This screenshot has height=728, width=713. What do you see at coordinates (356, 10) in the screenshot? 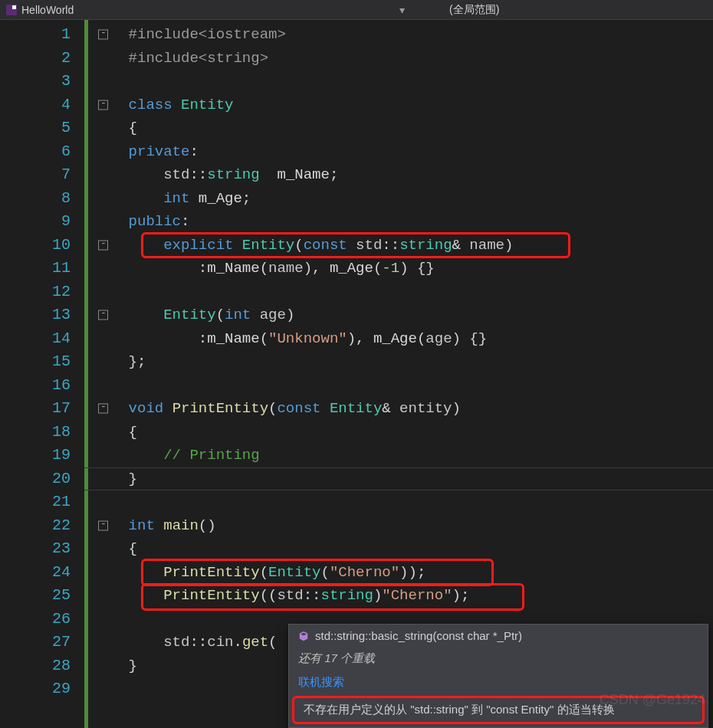
I see `editor-topbar: HelloWorld ▾ (全局范围)` at bounding box center [356, 10].